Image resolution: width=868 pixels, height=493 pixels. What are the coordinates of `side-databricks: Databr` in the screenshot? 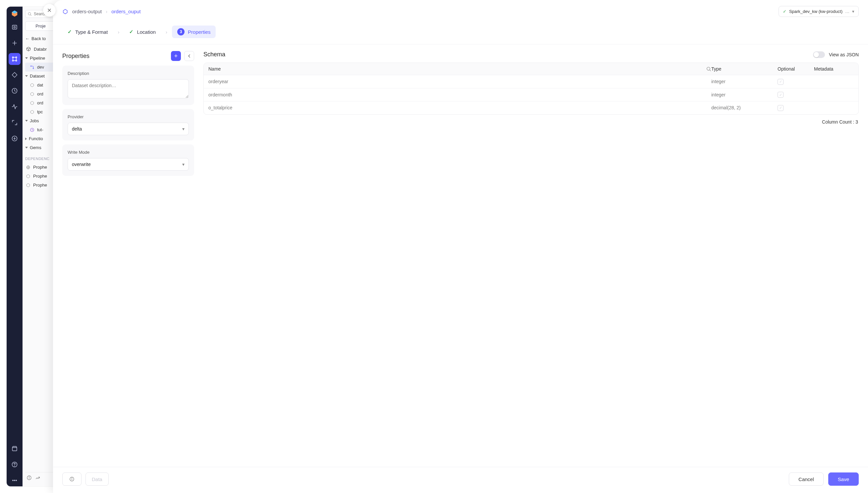 It's located at (41, 49).